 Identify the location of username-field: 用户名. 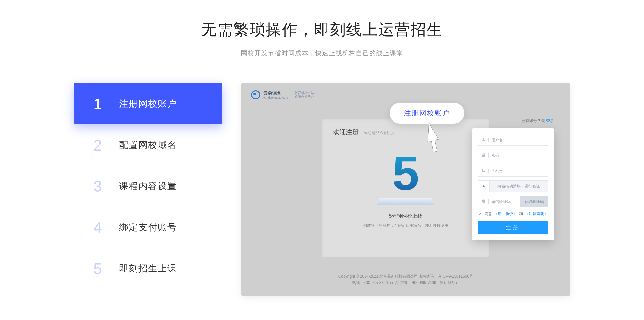
(513, 140).